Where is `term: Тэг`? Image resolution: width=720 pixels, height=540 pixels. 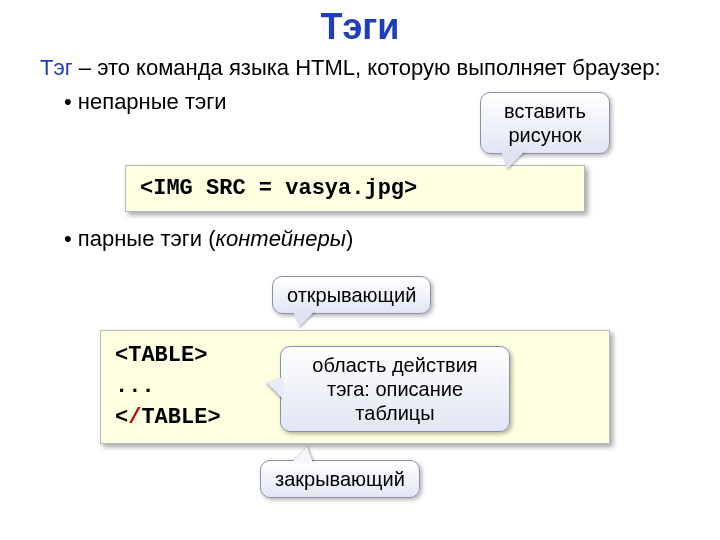
term: Тэг is located at coordinates (56, 68).